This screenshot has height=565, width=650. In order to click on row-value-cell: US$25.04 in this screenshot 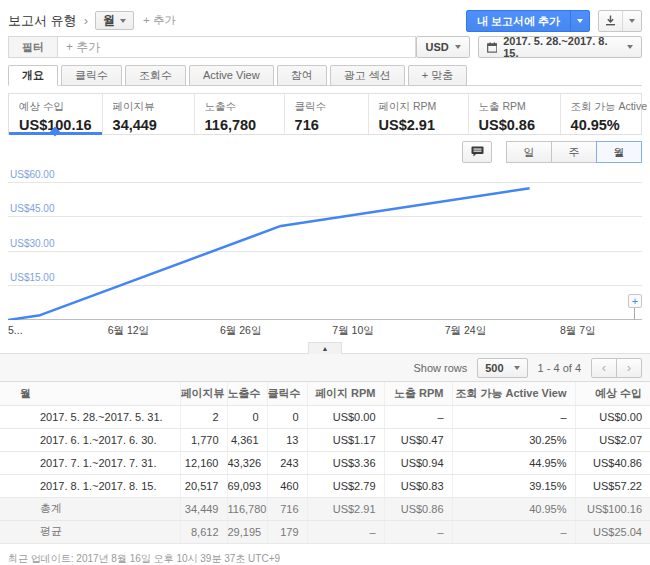, I will do `click(612, 532)`.